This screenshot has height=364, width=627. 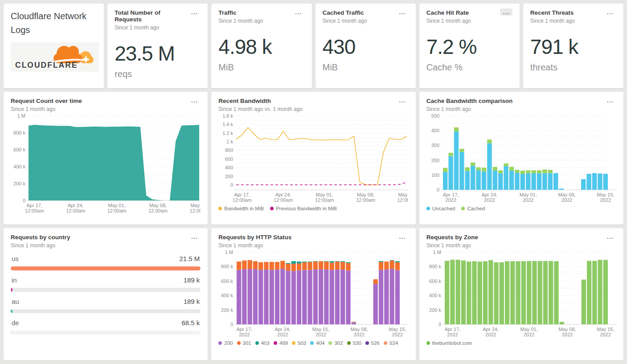 What do you see at coordinates (227, 295) in the screenshot?
I see `svg-text: 400 k` at bounding box center [227, 295].